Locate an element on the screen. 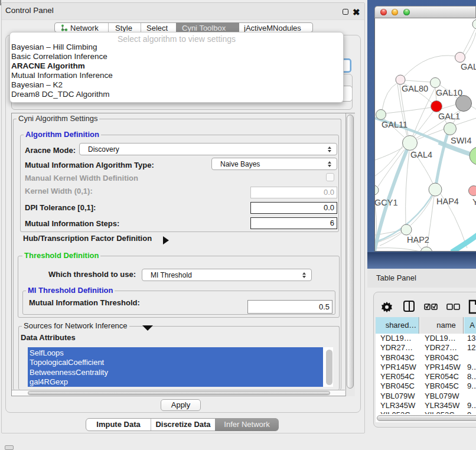  svg-text: SWI4 is located at coordinates (461, 141).